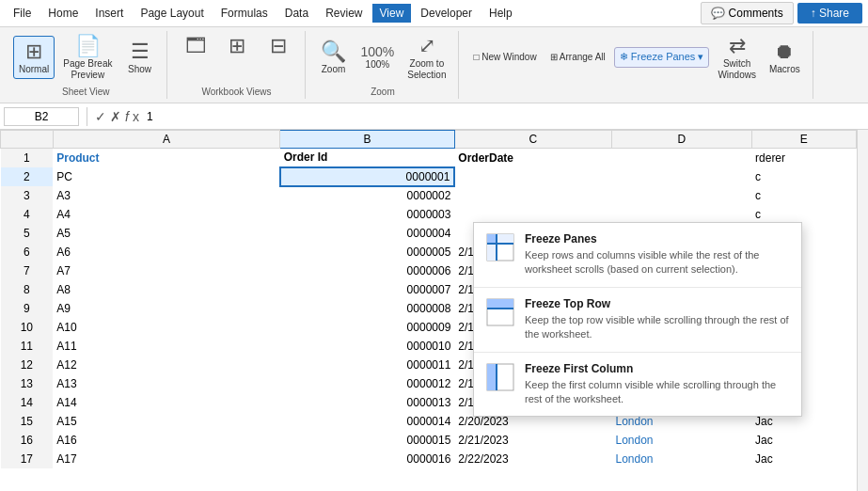  I want to click on cell-orderid-12: 0000011, so click(368, 365).